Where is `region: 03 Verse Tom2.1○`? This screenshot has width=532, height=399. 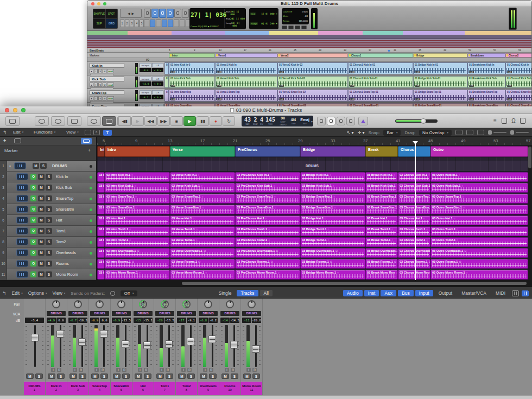 region: 03 Verse Tom2.1○ is located at coordinates (202, 242).